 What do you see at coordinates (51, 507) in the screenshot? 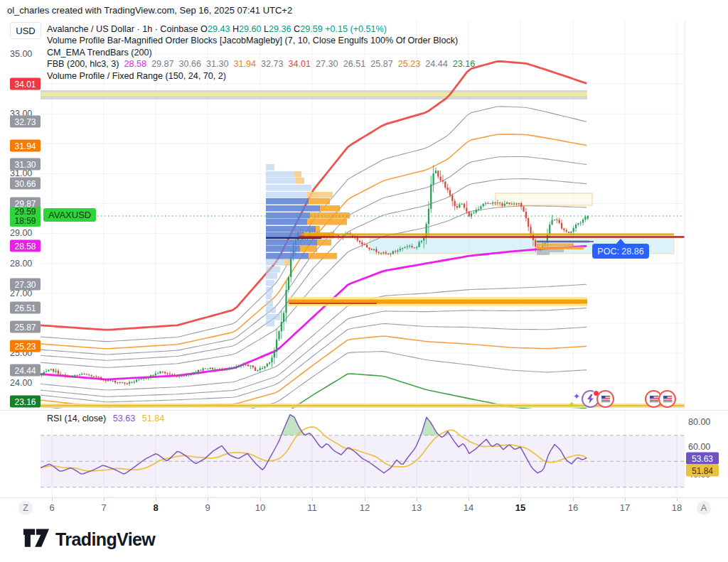
I see `time-axis-label: 6` at bounding box center [51, 507].